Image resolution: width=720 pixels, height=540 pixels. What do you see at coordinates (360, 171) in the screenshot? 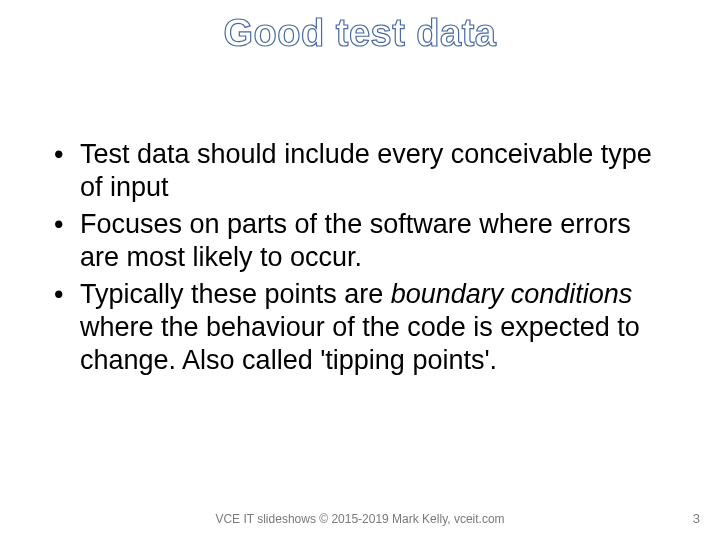
I see `list-item: Test data should include every conceivab…` at bounding box center [360, 171].